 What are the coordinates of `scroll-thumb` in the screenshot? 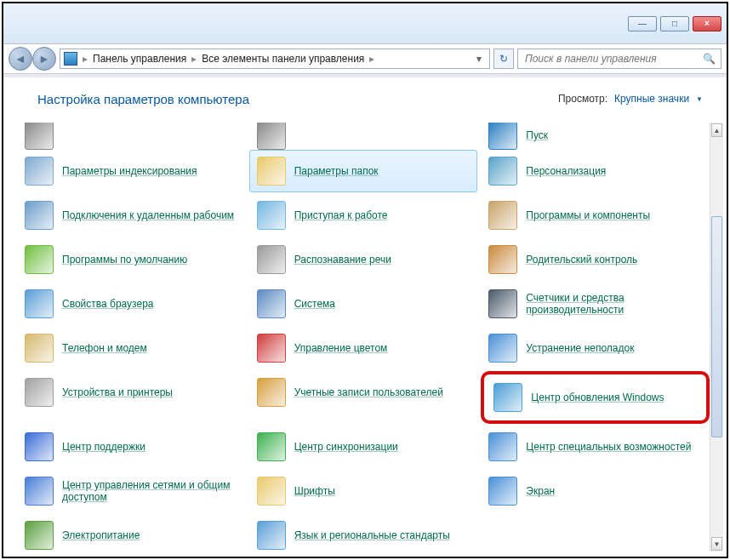 It's located at (716, 327).